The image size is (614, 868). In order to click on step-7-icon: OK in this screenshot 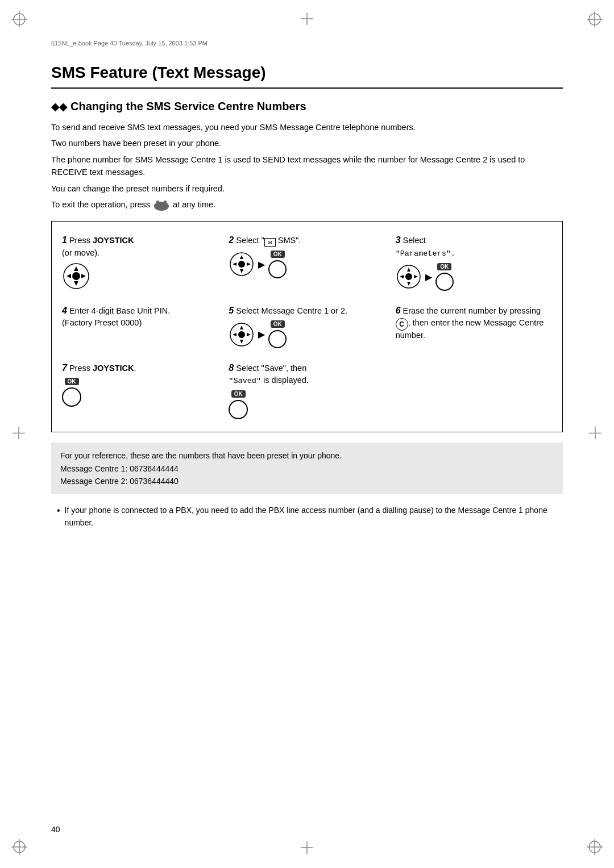, I will do `click(140, 392)`.